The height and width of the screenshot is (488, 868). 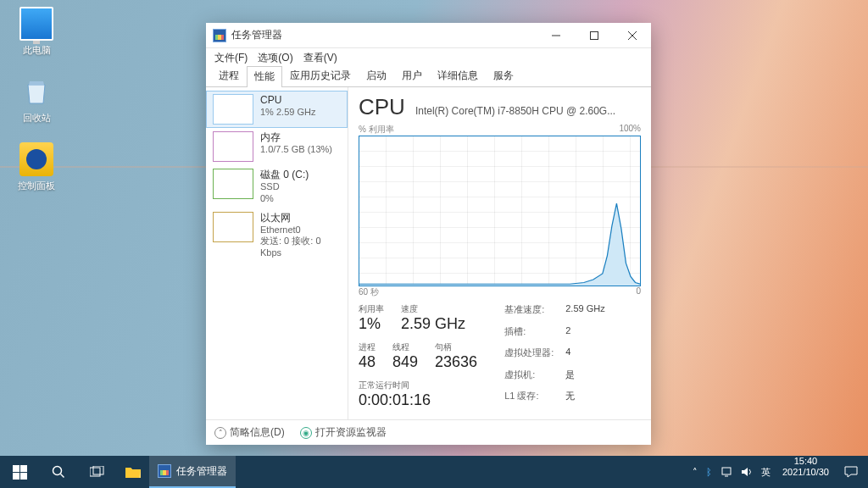 What do you see at coordinates (233, 184) in the screenshot?
I see `disk-thumb-icon` at bounding box center [233, 184].